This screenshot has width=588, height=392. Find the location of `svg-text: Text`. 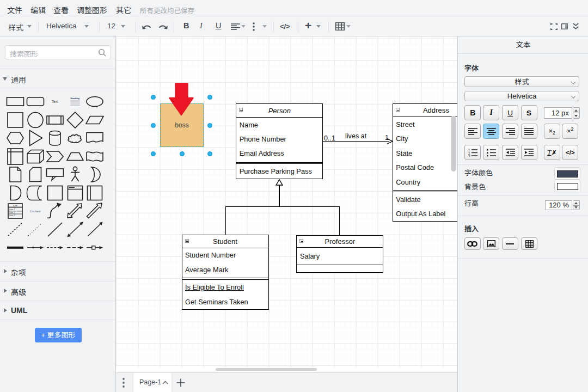

svg-text: Text is located at coordinates (55, 101).